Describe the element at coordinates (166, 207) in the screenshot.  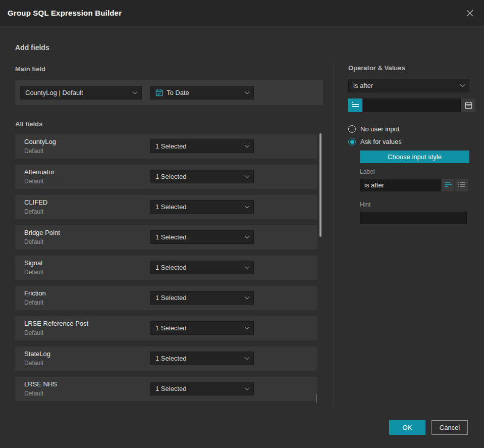
I see `field-row: CLIFED Default 1 Selected` at that location.